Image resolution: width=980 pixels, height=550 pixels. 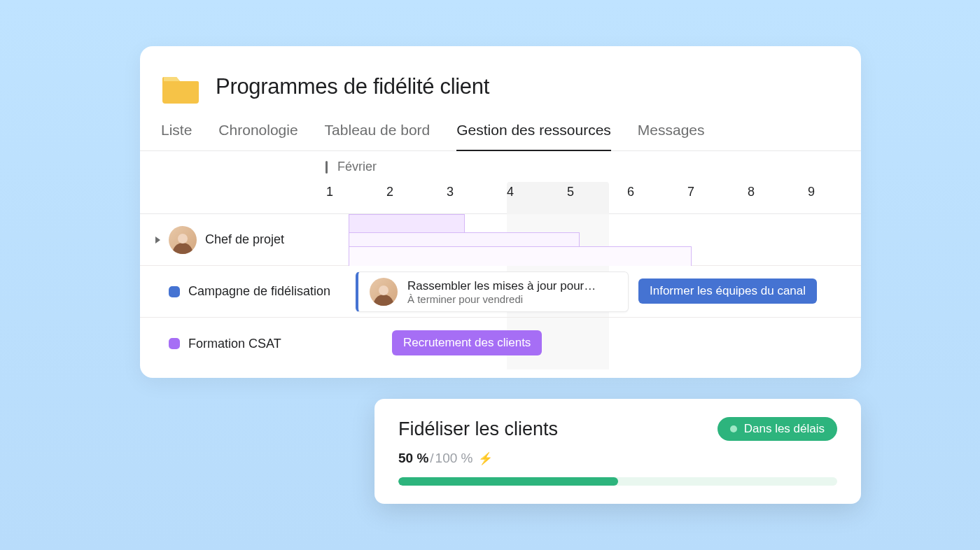 I want to click on task-subtitle: À terminer pour vendredi, so click(x=501, y=299).